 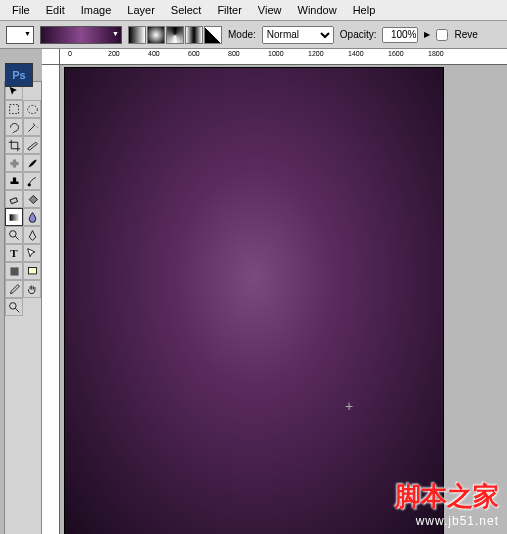 What do you see at coordinates (316, 54) in the screenshot?
I see `ruler-tick: 1200` at bounding box center [316, 54].